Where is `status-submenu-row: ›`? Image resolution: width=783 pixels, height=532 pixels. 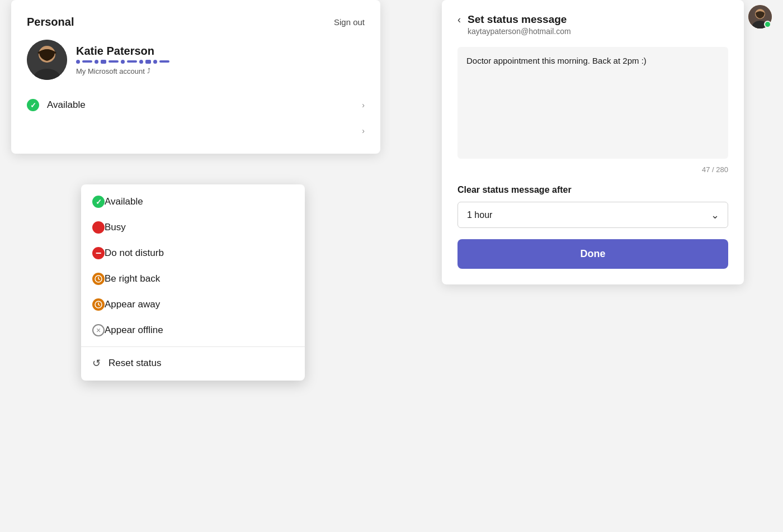
status-submenu-row: › is located at coordinates (196, 131).